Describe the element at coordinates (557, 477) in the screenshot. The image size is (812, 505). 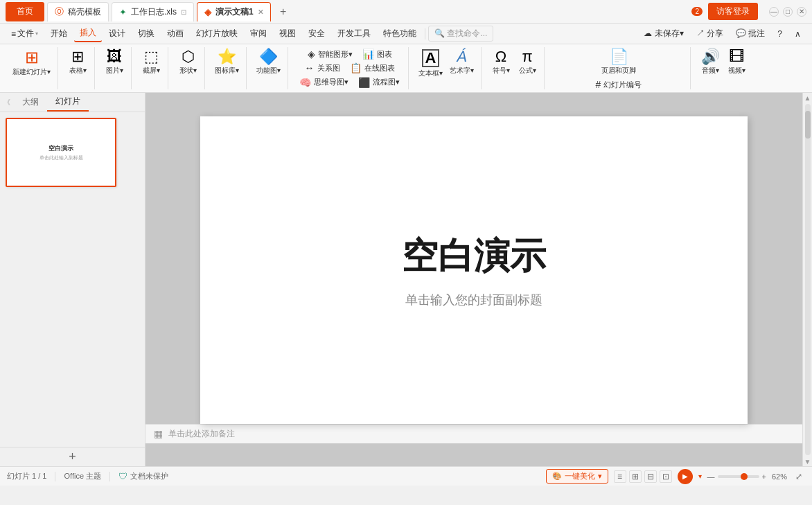
I see `beautify-icon: 🎨` at that location.